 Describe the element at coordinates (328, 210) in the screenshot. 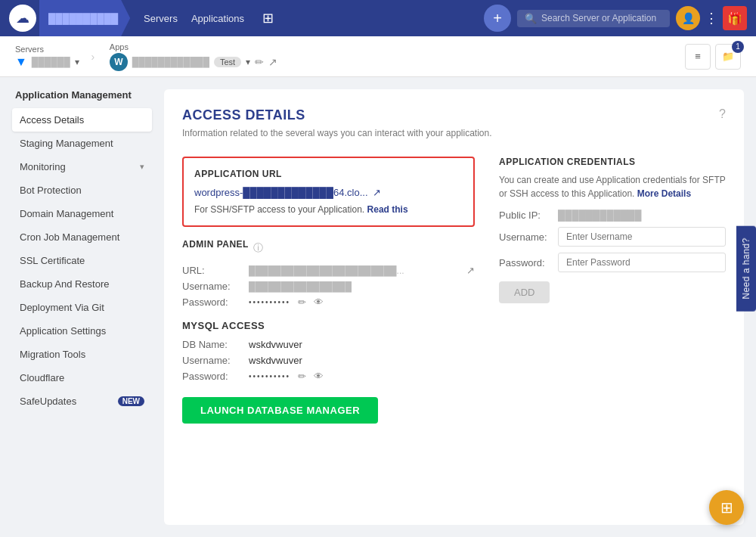

I see `ssh-note: For SSH/SFTP access to your Application.…` at that location.